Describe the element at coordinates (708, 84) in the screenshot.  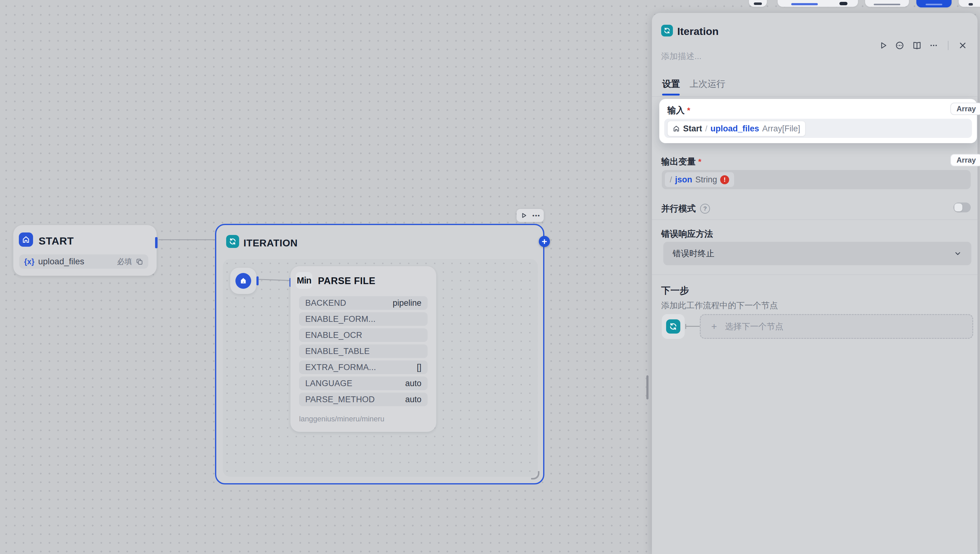
I see `tab-last-run: 上次运行` at that location.